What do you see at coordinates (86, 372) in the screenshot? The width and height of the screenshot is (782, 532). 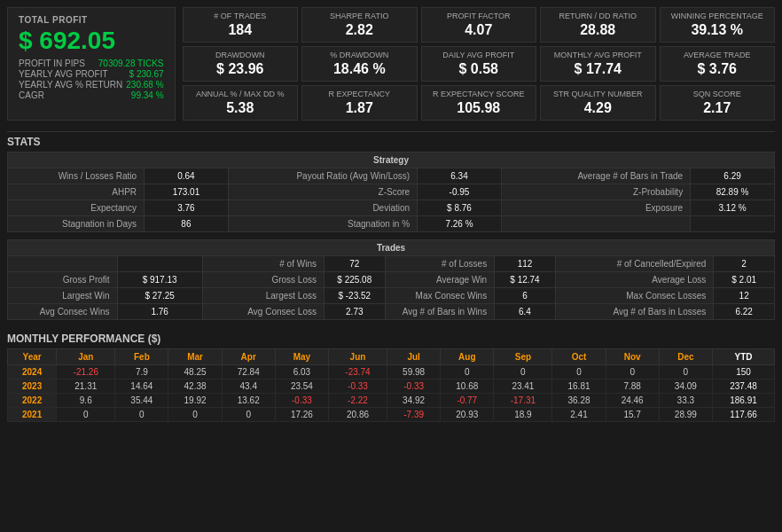 I see `monthly-value: -21.26` at bounding box center [86, 372].